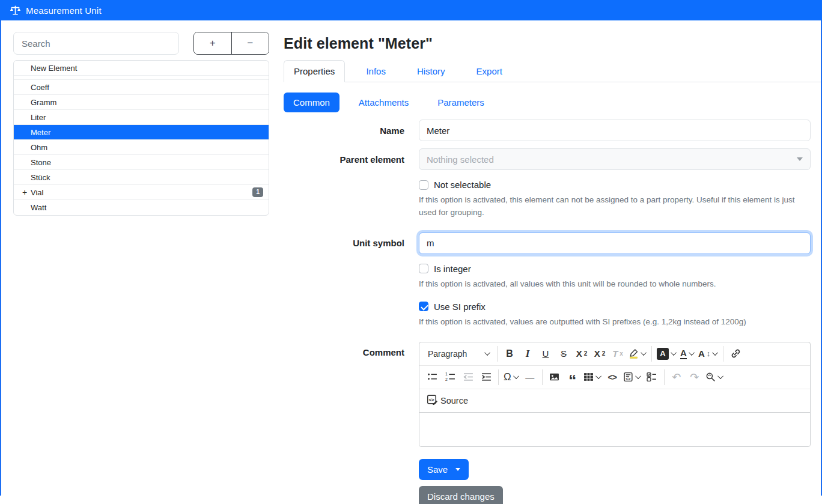 This screenshot has width=822, height=504. I want to click on numbered-list-icon: 1 2, so click(451, 377).